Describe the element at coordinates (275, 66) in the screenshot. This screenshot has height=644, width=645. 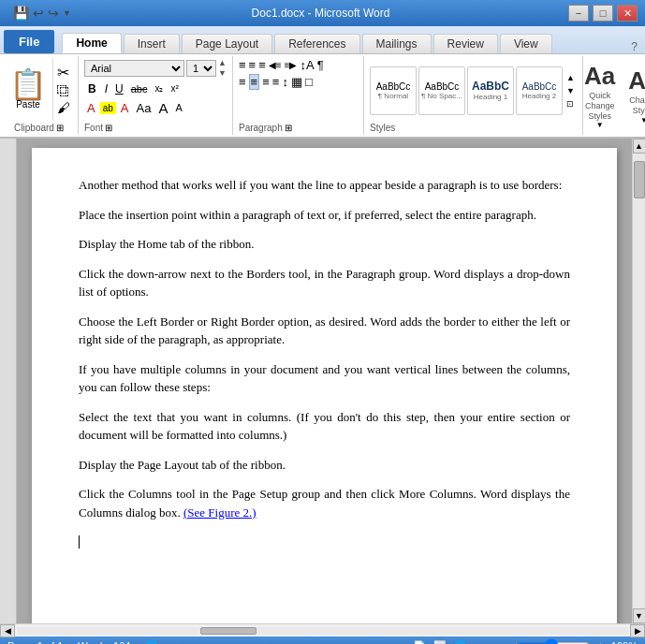
I see `indent-decrease-button: ◀≡` at that location.